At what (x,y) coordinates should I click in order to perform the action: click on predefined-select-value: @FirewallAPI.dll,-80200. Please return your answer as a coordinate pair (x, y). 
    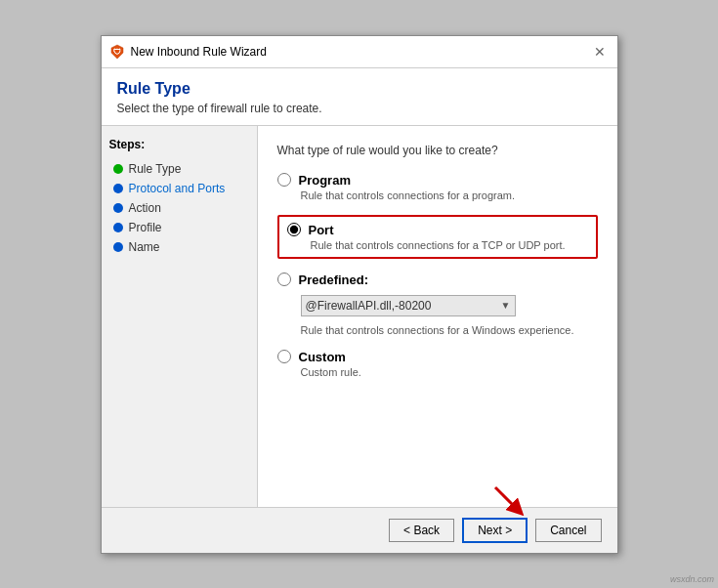
    Looking at the image, I should click on (369, 306).